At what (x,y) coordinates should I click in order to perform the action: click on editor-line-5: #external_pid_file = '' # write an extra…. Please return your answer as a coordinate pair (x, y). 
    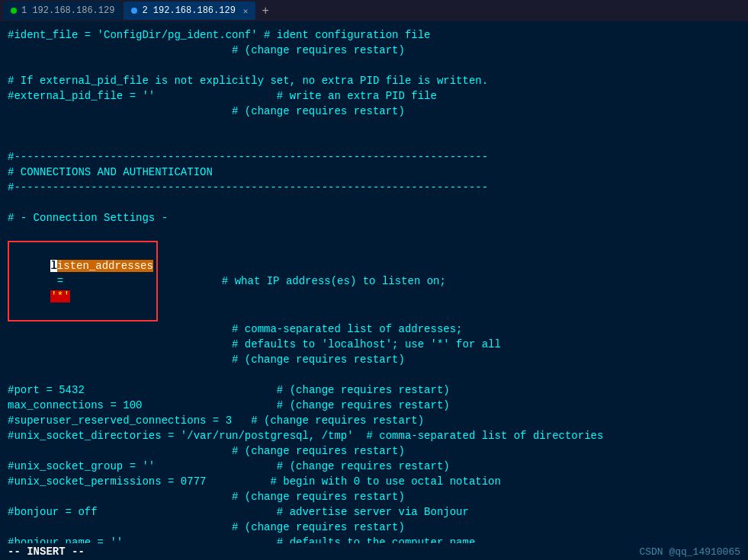
    Looking at the image, I should click on (374, 96).